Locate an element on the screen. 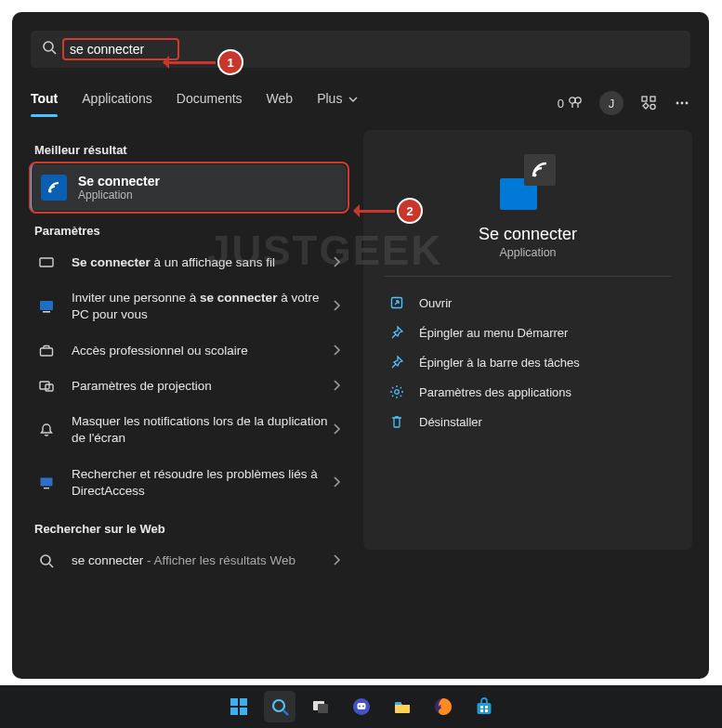 Image resolution: width=722 pixels, height=728 pixels. preview-title: Se connecter is located at coordinates (528, 234).